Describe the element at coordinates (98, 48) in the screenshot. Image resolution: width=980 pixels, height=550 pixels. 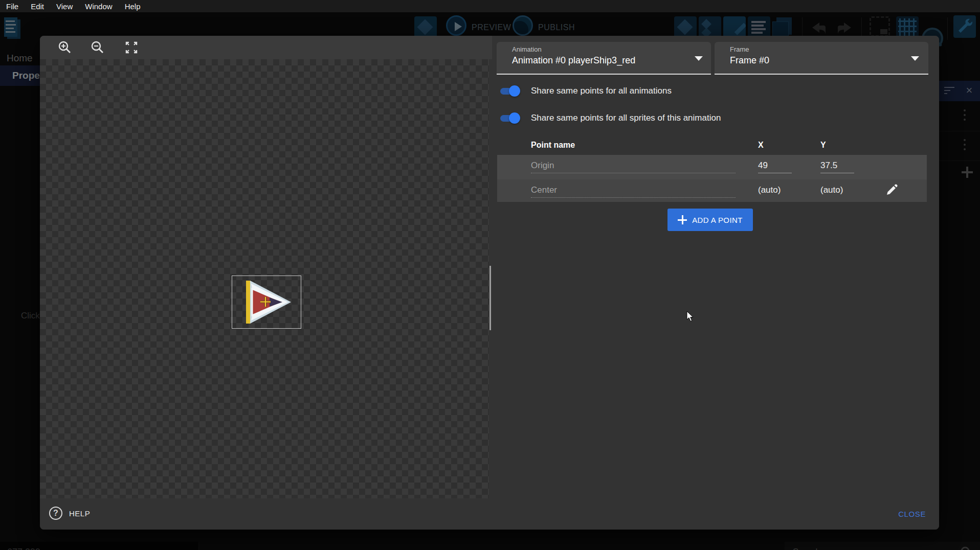
I see `zoom-out-icon` at that location.